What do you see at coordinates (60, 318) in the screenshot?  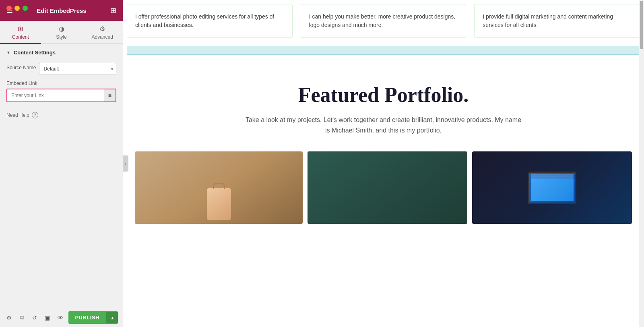 I see `preview-icon: 👁` at bounding box center [60, 318].